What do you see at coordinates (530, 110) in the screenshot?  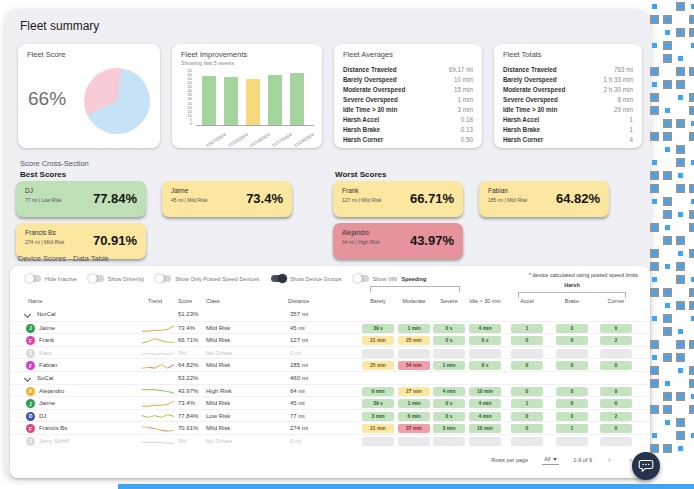 I see `metric-label: Idle Time > 30 min` at bounding box center [530, 110].